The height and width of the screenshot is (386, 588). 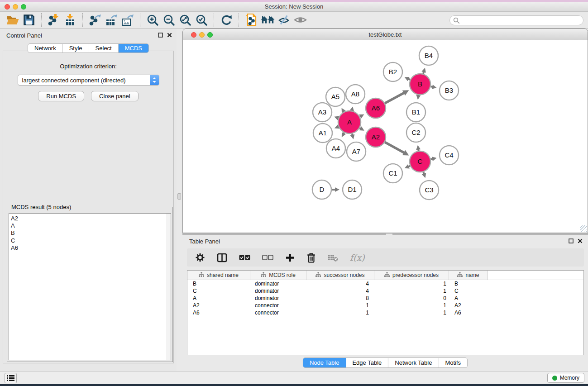 What do you see at coordinates (200, 257) in the screenshot?
I see `table-settings-button` at bounding box center [200, 257].